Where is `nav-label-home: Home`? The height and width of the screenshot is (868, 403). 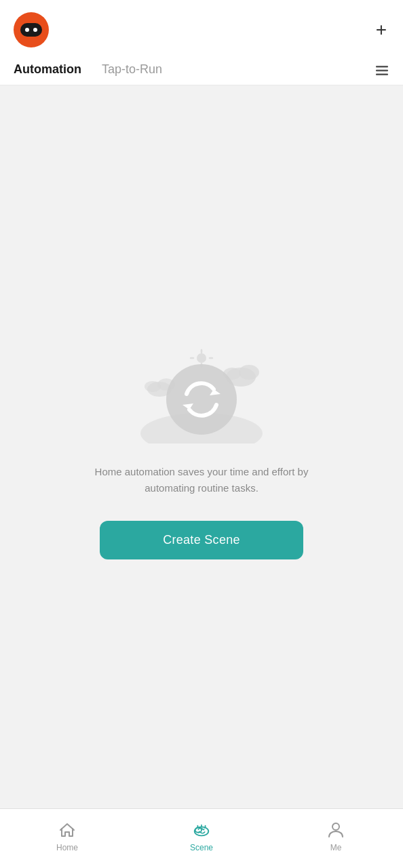 nav-label-home: Home is located at coordinates (67, 848).